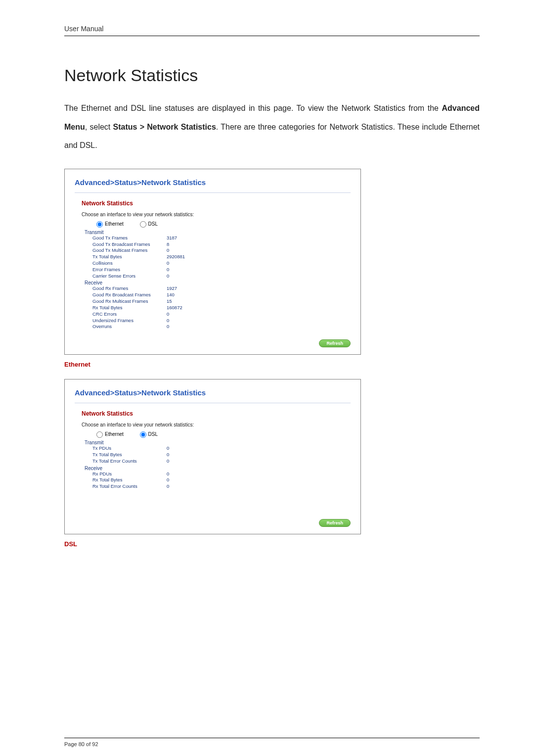  I want to click on stat-value: 3187, so click(172, 238).